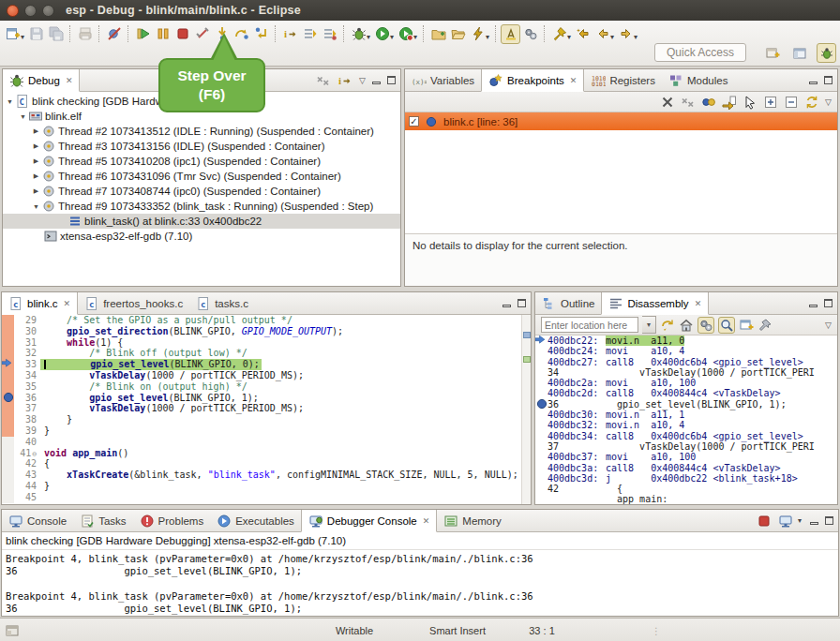 The image size is (840, 641). I want to click on breakpoints-list-empty, so click(621, 182).